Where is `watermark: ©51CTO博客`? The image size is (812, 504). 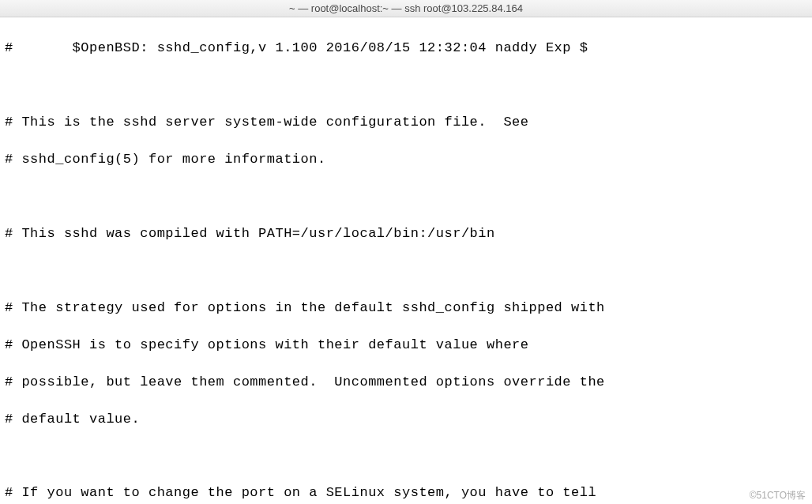 watermark: ©51CTO博客 is located at coordinates (777, 496).